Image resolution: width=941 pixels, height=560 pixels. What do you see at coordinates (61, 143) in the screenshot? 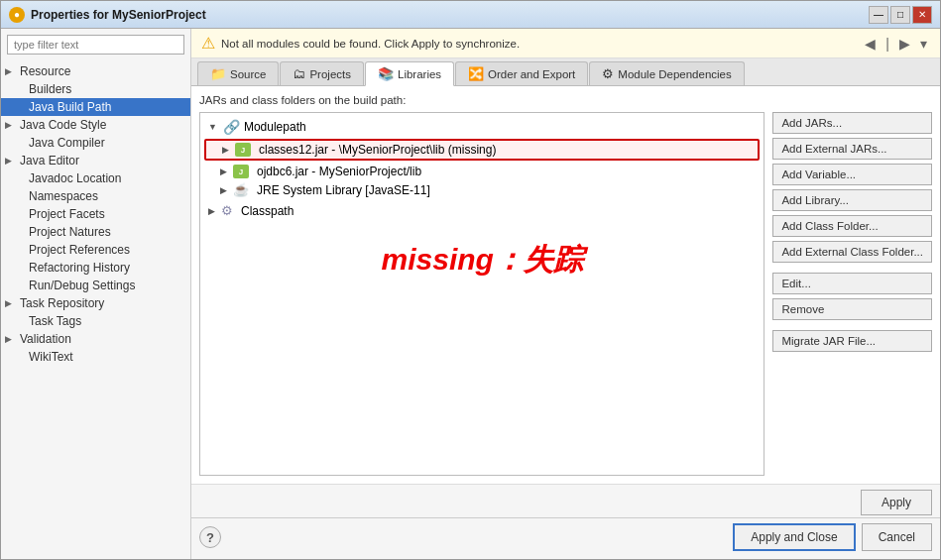
I see `sidebar-item-label: Java Compiler` at bounding box center [61, 143].